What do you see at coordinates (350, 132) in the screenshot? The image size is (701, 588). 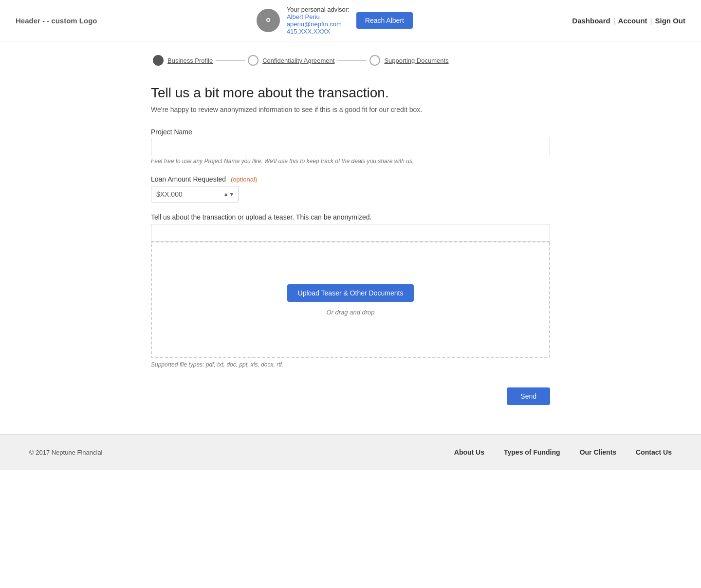 I see `project-name-label: Project Name` at bounding box center [350, 132].